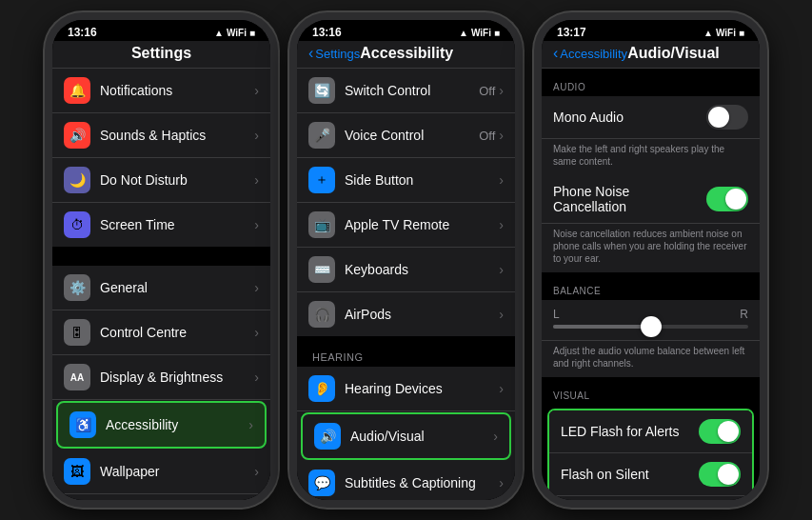 The height and width of the screenshot is (520, 812). What do you see at coordinates (236, 32) in the screenshot?
I see `wifi-icon-1: WiFi` at bounding box center [236, 32].